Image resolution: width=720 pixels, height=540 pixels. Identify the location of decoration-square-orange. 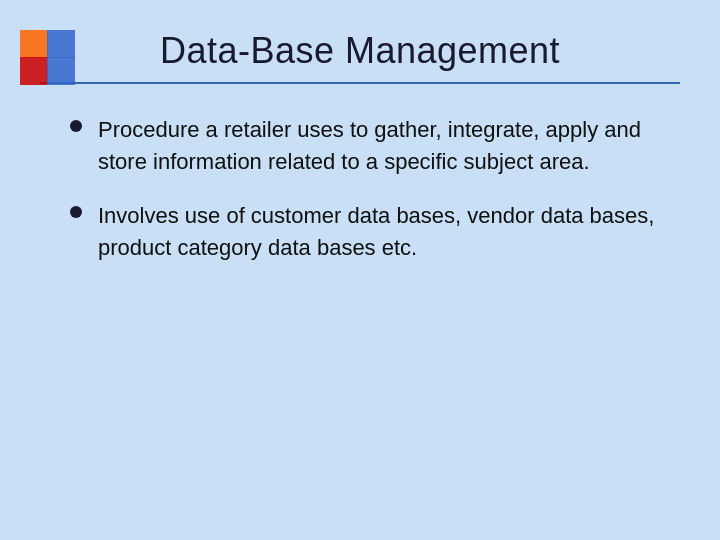
(34, 44).